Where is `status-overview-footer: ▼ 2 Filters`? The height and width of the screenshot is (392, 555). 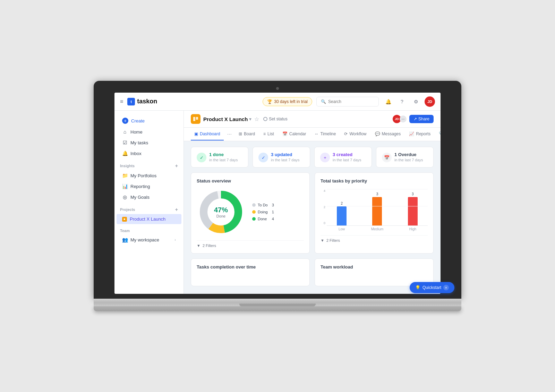
status-overview-footer: ▼ 2 Filters is located at coordinates (250, 244).